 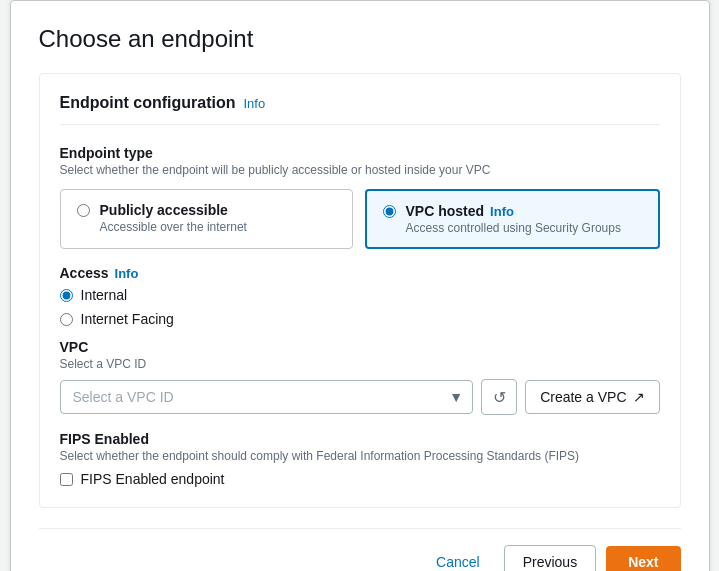 I want to click on vpc-hosted-subtitle: Access controlled using Security Groups, so click(x=514, y=228).